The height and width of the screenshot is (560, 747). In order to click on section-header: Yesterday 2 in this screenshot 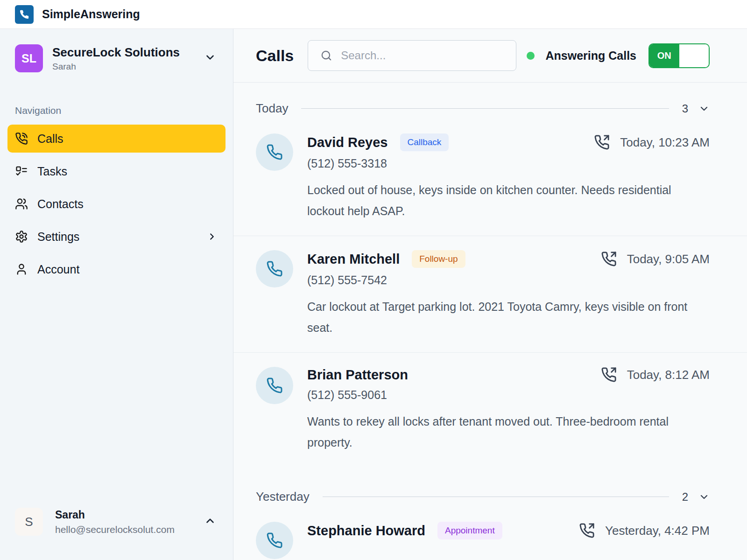, I will do `click(490, 487)`.